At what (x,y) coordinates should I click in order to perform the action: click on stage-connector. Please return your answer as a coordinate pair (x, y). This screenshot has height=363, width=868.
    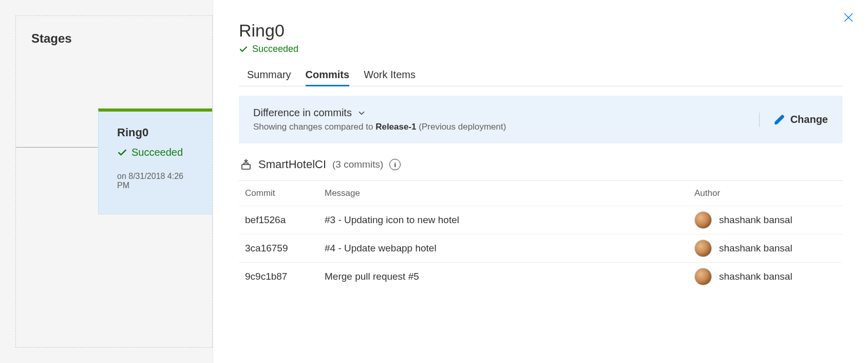
    Looking at the image, I should click on (57, 147).